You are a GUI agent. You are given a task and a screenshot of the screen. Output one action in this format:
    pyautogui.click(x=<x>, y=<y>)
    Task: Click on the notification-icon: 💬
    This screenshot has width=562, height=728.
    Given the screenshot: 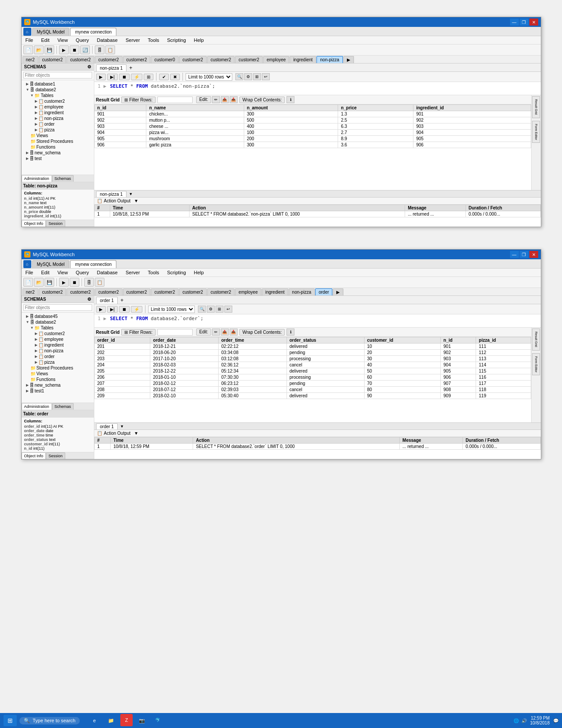 What is the action you would take?
    pyautogui.click(x=556, y=721)
    